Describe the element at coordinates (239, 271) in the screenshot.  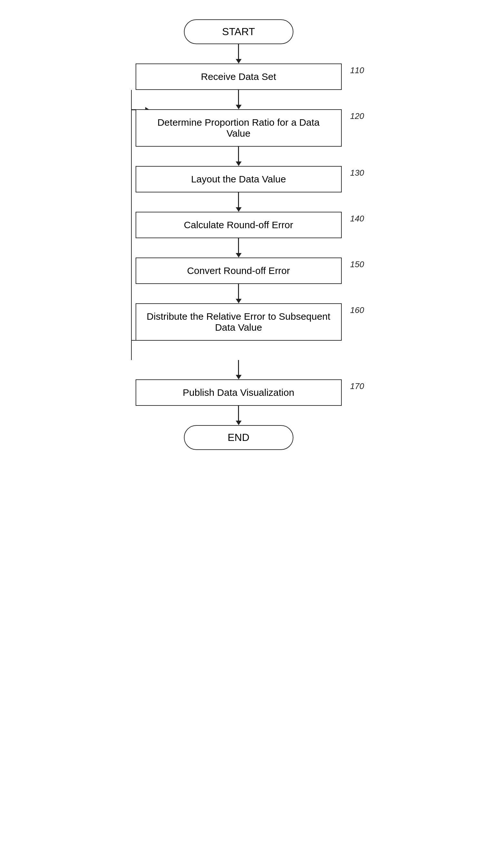
I see `step-150-box: Convert Round-off Error` at that location.